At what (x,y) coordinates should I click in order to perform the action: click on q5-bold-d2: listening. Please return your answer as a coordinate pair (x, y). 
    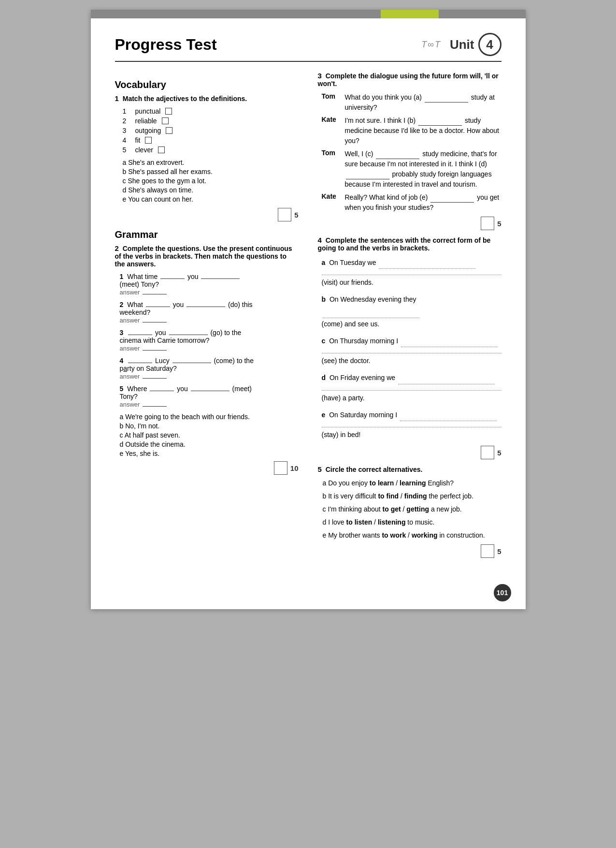
    Looking at the image, I should click on (392, 522).